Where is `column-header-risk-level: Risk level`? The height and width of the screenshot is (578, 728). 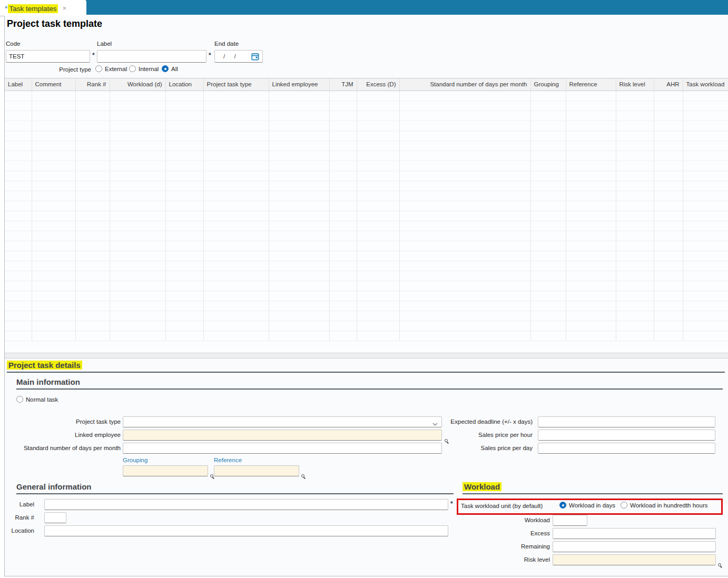 column-header-risk-level: Risk level is located at coordinates (635, 84).